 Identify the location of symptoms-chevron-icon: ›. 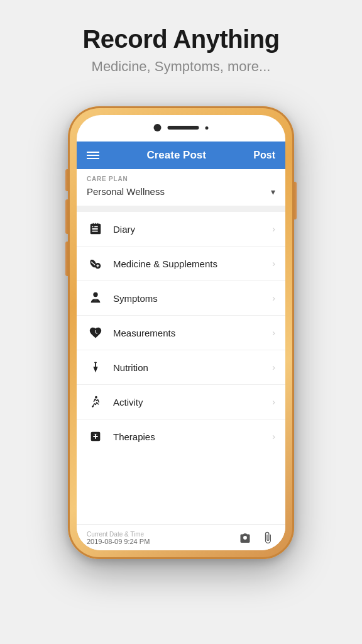
(274, 298).